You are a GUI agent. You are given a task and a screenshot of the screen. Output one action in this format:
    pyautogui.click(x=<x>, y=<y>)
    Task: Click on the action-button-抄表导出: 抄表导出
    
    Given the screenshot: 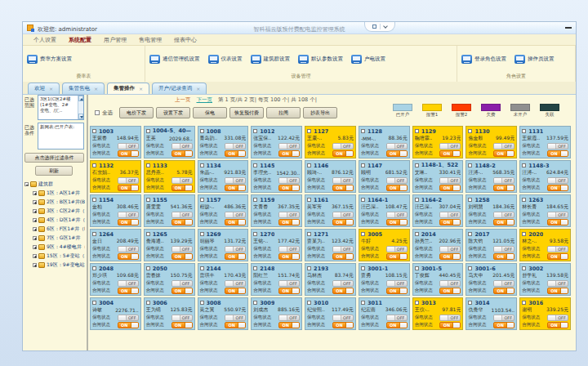 What is the action you would take?
    pyautogui.click(x=320, y=113)
    